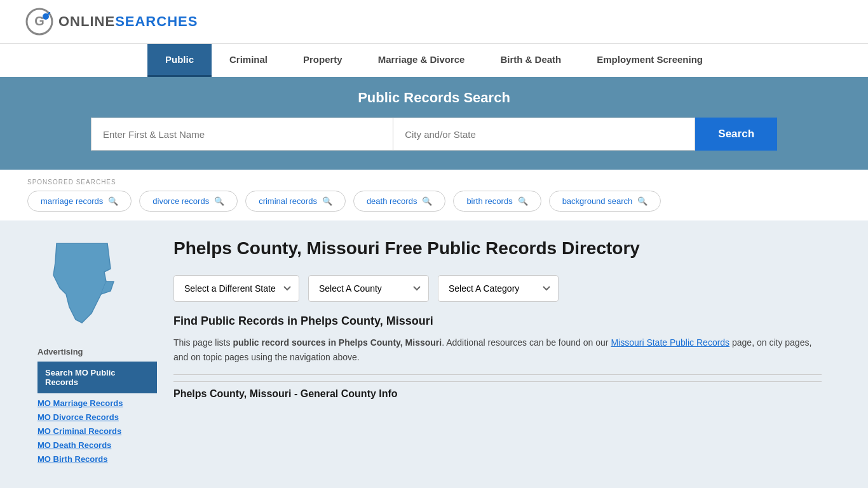 The width and height of the screenshot is (868, 488). I want to click on sidebar-link-marriage: MO Marriage Records, so click(97, 403).